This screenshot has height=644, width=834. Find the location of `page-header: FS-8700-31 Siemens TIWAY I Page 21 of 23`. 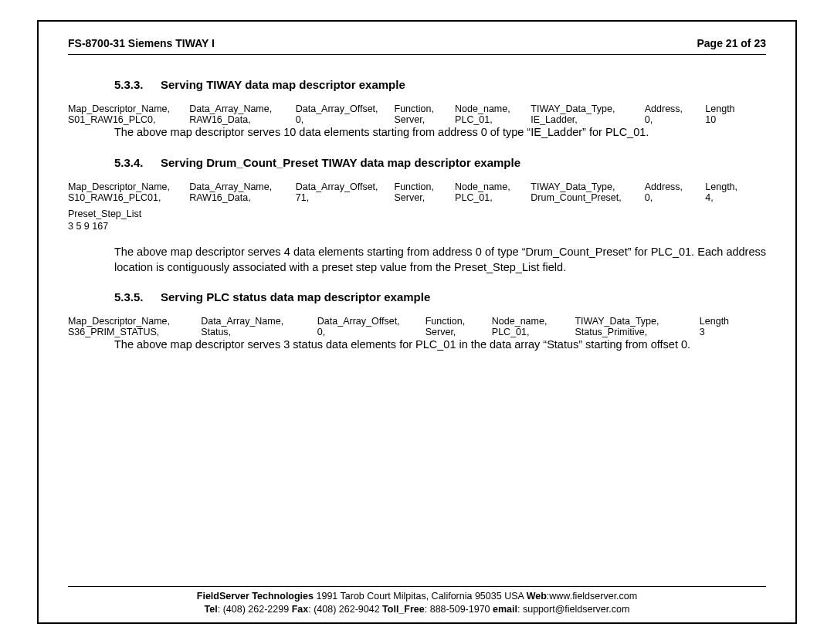

page-header: FS-8700-31 Siemens TIWAY I Page 21 of 23 is located at coordinates (417, 43).